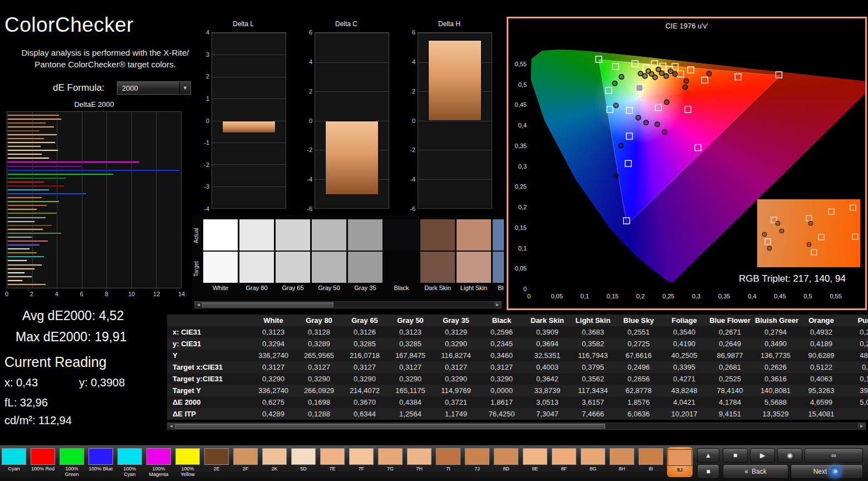 Image resolution: width=868 pixels, height=481 pixels. Describe the element at coordinates (419, 462) in the screenshot. I see `patch-button-7h: 7H` at that location.